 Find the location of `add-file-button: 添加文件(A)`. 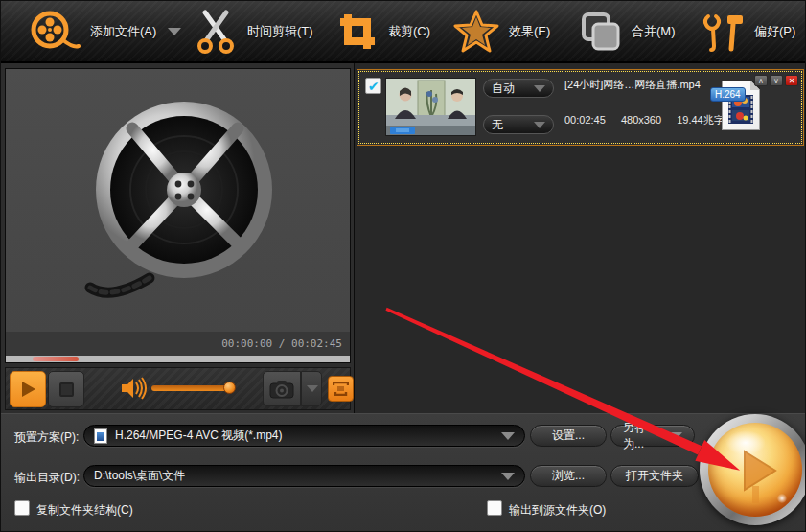

add-file-button: 添加文件(A) is located at coordinates (104, 31).